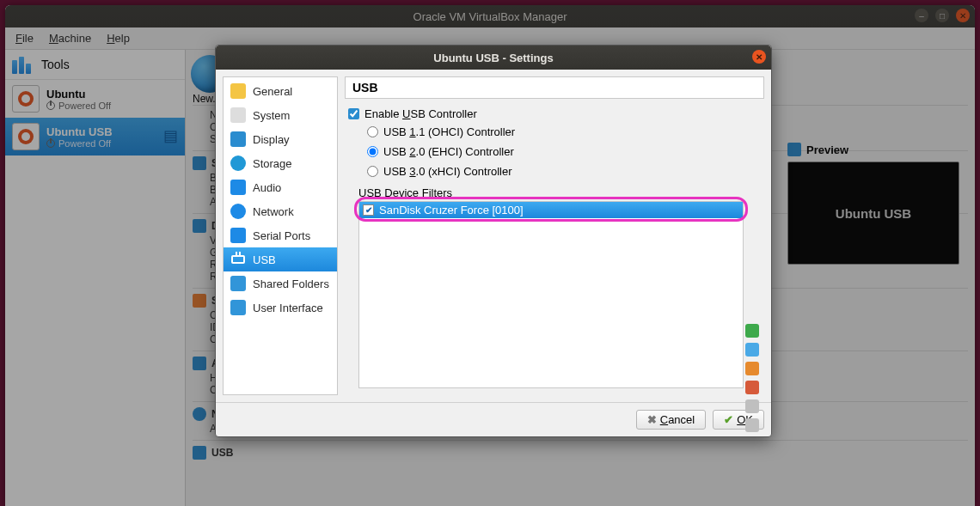 The height and width of the screenshot is (506, 980). I want to click on cat-ui: User Interface, so click(280, 308).